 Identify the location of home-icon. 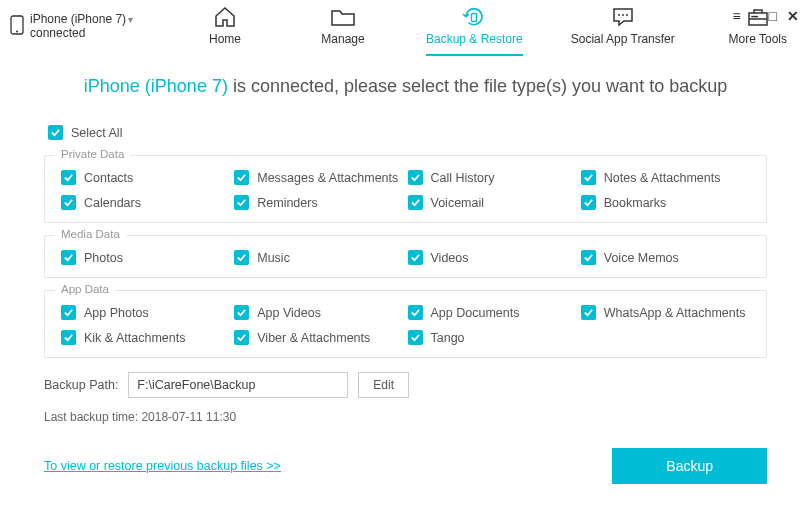
(225, 17).